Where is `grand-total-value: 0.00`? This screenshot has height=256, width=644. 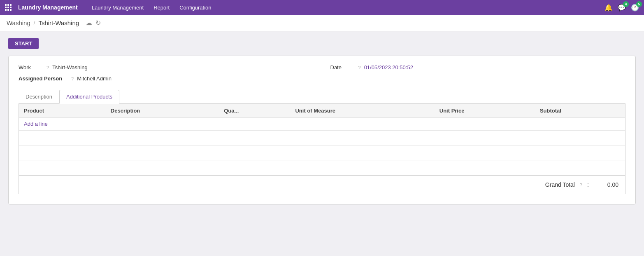 grand-total-value: 0.00 is located at coordinates (606, 185).